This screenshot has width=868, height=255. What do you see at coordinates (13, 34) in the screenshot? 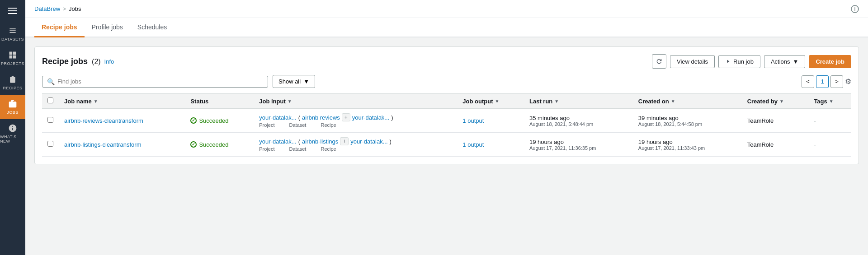
I see `sidebar-item-datasets: DATASETS` at bounding box center [13, 34].